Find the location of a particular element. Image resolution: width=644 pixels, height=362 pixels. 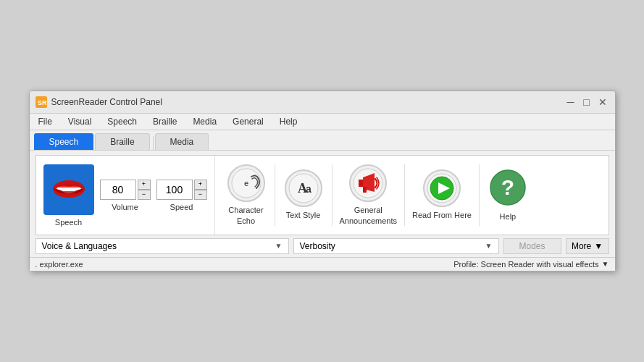

status-bar: . explorer.exe Profile: Screen Reader wi… is located at coordinates (322, 264).